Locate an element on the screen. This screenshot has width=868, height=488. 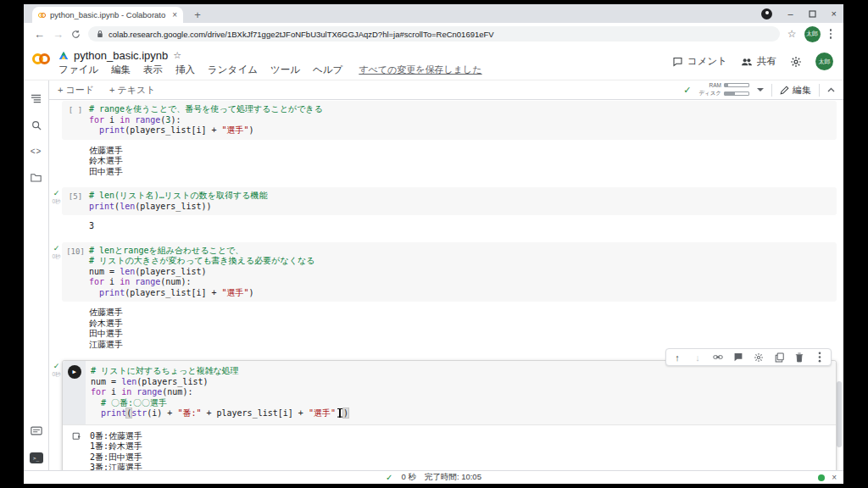
chevron-down-icon is located at coordinates (760, 90).